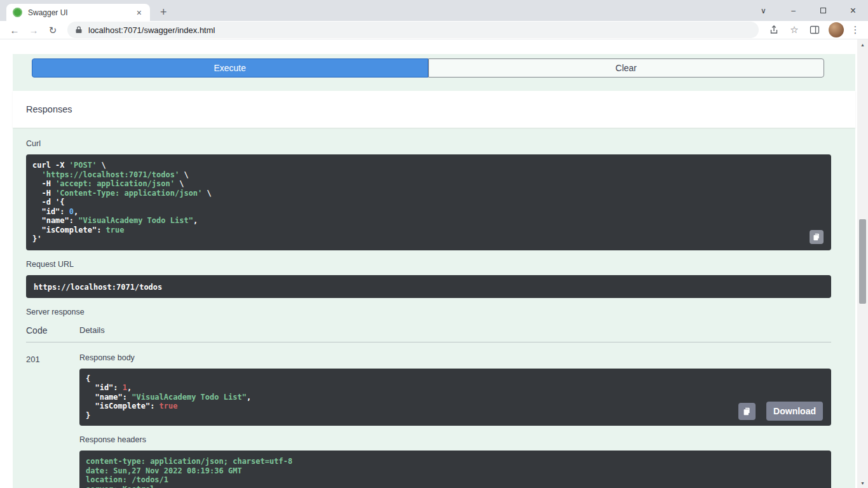 The image size is (868, 488). I want to click on response-body-controls: Download, so click(780, 411).